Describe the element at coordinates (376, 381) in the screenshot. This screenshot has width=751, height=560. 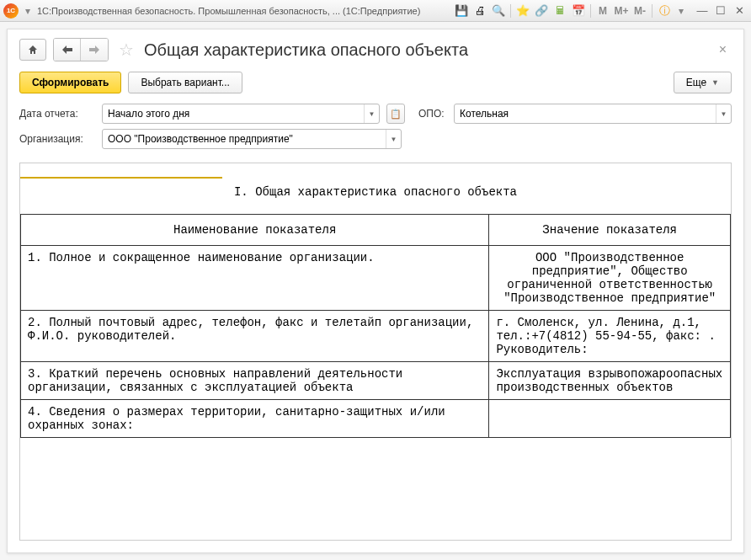
I see `table-row: 3. Краткий перечень основных направлений…` at that location.